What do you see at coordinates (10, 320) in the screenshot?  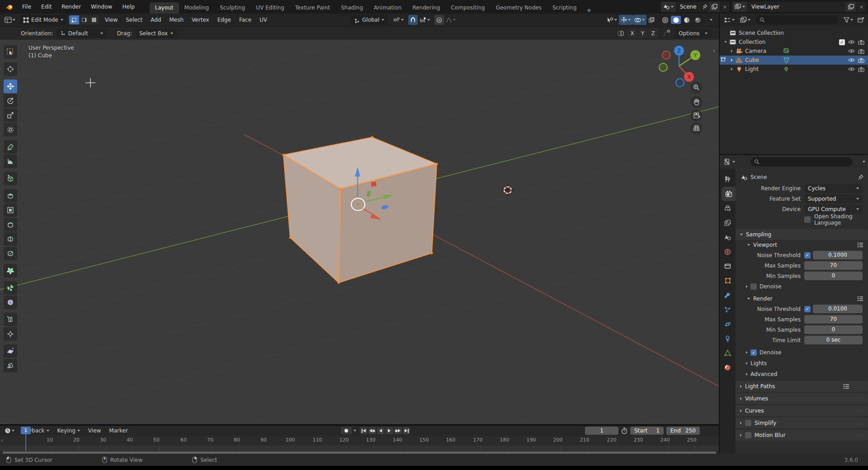 I see `tool-edge-slide` at bounding box center [10, 320].